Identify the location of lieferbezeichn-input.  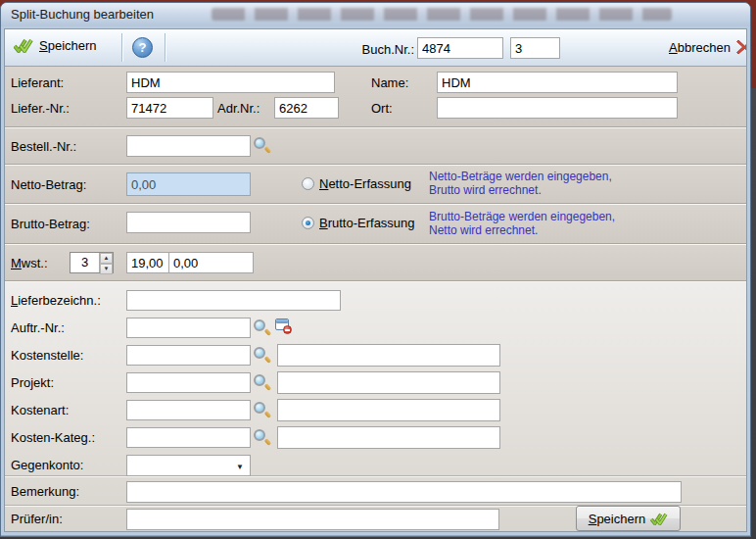
(233, 300).